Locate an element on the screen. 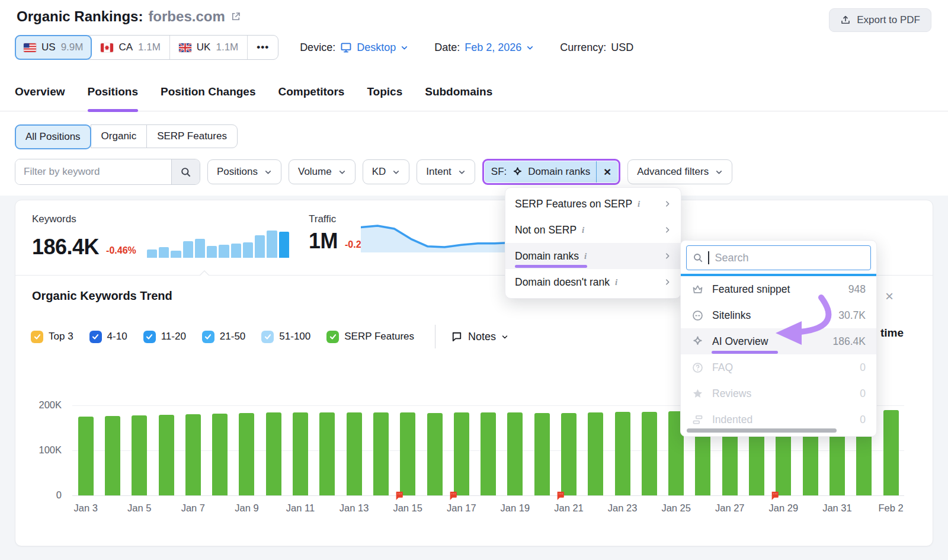 This screenshot has width=948, height=560. legend-4-10: 4-10 is located at coordinates (108, 337).